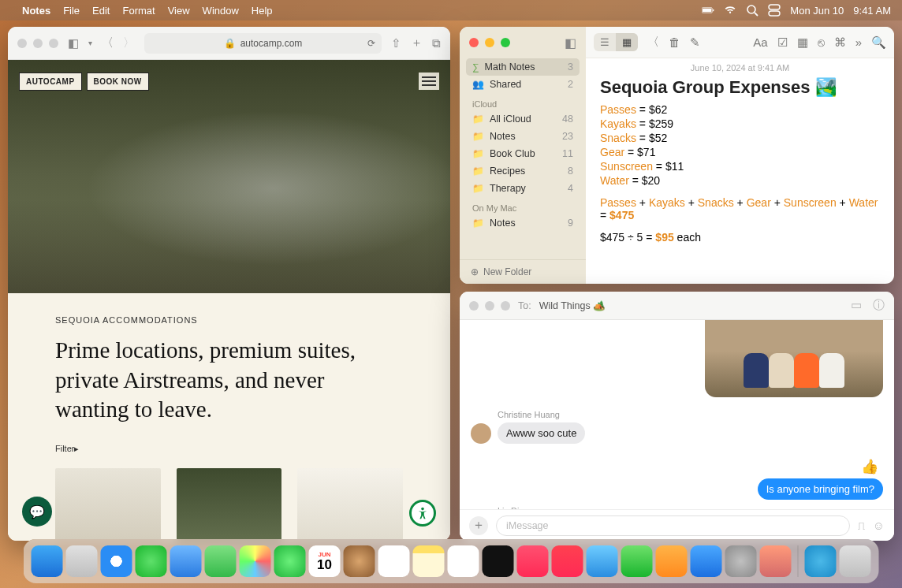 The width and height of the screenshot is (902, 588). I want to click on to-value: Wild Things 🏕️, so click(572, 306).